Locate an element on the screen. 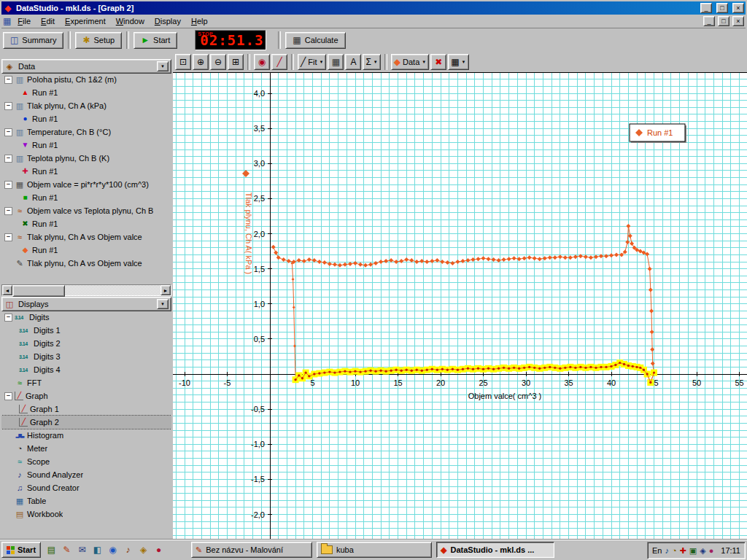 The height and width of the screenshot is (560, 747). calculate-tool-button: ▦ is located at coordinates (336, 62).